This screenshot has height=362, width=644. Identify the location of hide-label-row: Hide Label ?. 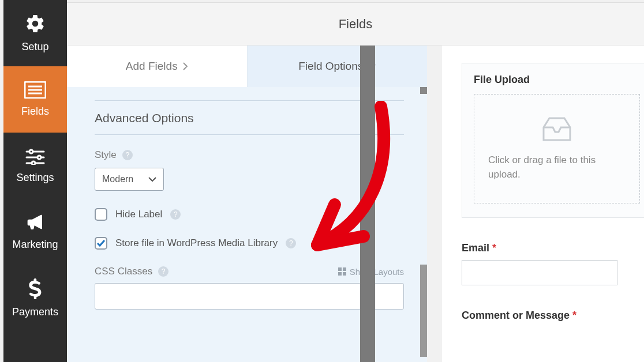
(249, 214).